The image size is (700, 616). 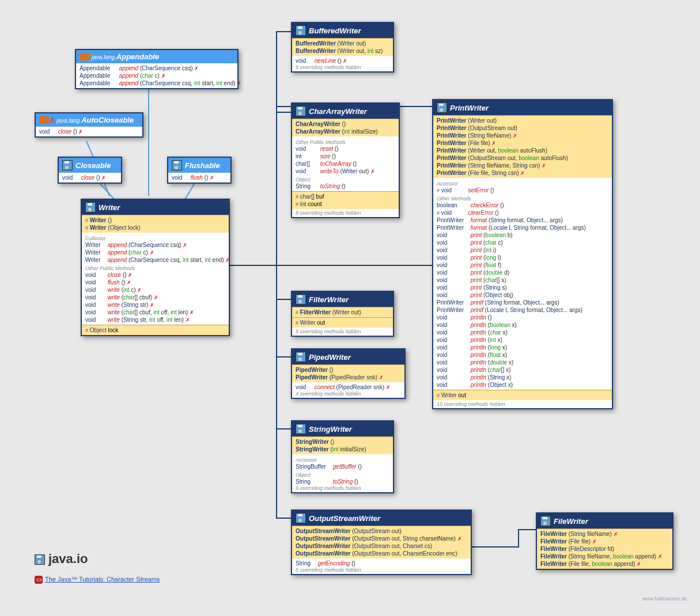 What do you see at coordinates (157, 69) in the screenshot?
I see `class-appendable: java.lang.Appendable Appendable append (…` at bounding box center [157, 69].